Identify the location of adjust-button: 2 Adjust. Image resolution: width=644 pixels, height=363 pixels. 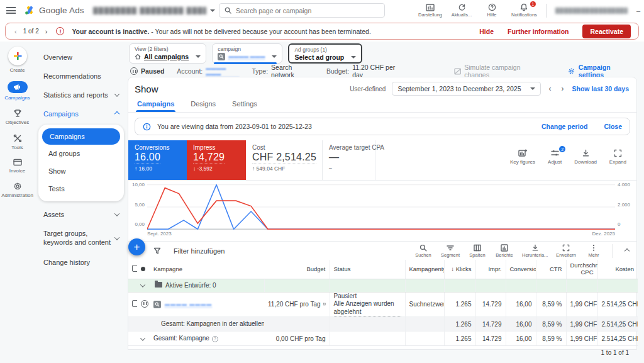
(555, 157).